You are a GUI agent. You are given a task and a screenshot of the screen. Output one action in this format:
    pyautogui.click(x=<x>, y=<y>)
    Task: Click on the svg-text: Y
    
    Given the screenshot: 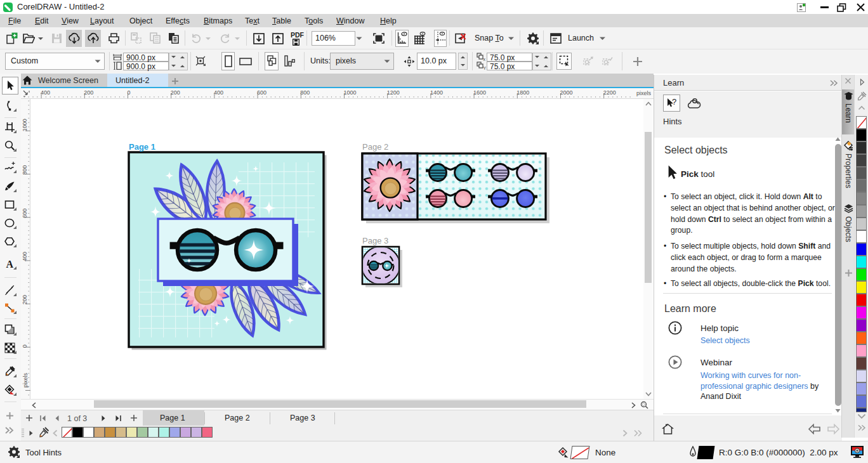 What is the action you would take?
    pyautogui.click(x=485, y=68)
    